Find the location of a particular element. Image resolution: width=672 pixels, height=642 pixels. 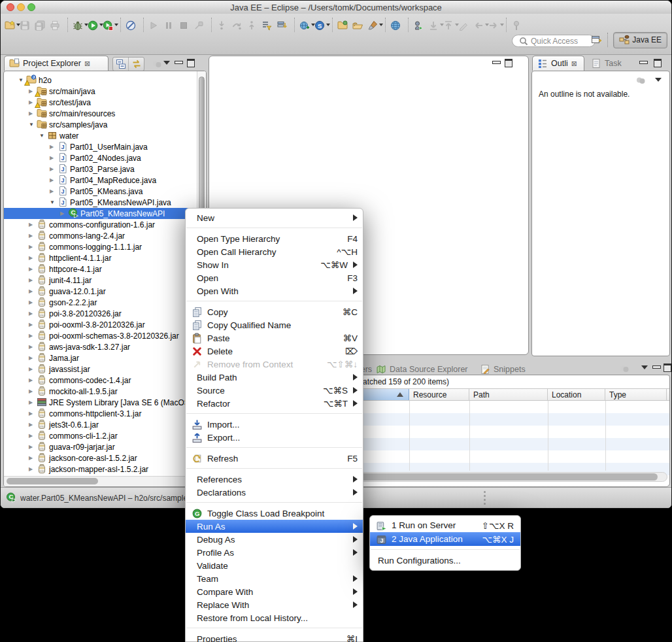

tree-item: ▶010jackson-mapper-asl-1.5.2.jar is located at coordinates (101, 469).